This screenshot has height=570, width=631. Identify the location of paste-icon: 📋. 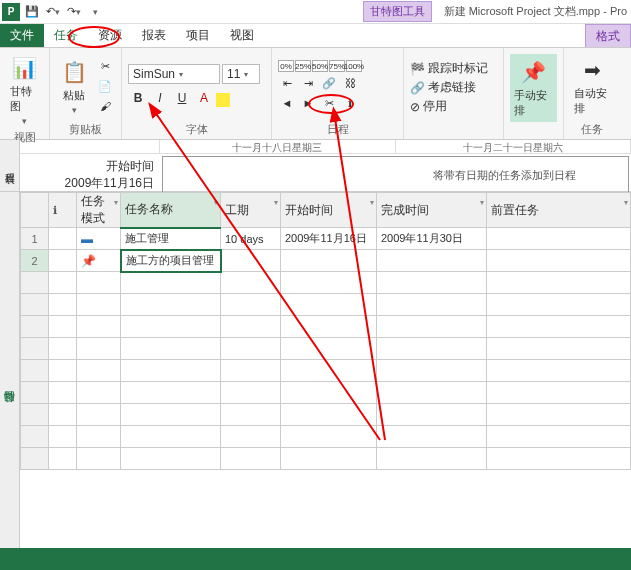
(74, 72).